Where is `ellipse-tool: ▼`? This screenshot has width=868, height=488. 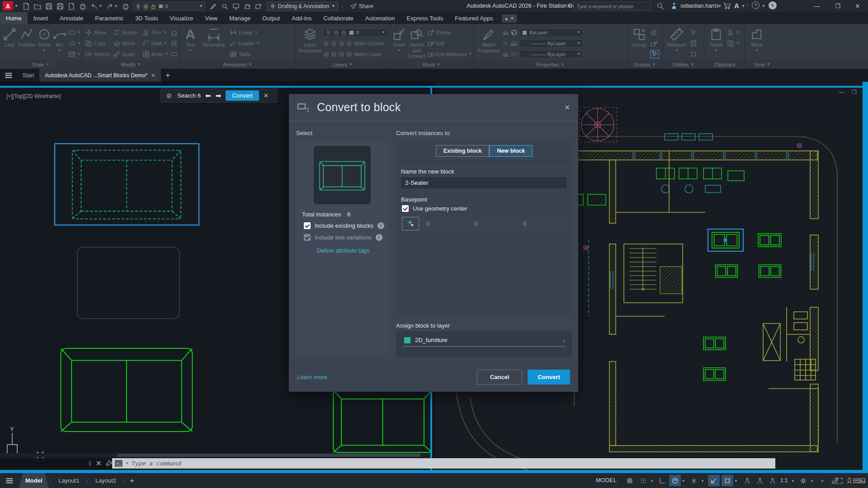 ellipse-tool: ▼ is located at coordinates (75, 43).